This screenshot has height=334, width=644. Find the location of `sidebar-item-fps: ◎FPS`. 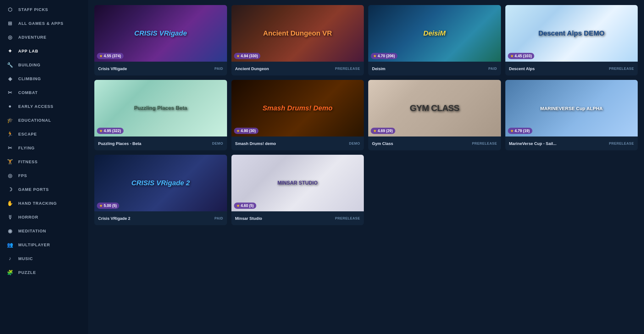

sidebar-item-fps: ◎FPS is located at coordinates (44, 175).